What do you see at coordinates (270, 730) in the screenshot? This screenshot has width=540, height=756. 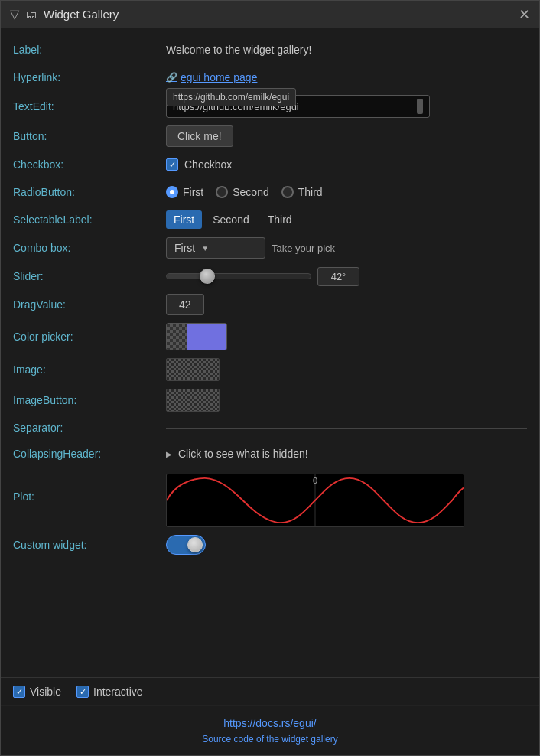 I see `footer-links: https://docs.rs/egui/ Source code of the…` at bounding box center [270, 730].